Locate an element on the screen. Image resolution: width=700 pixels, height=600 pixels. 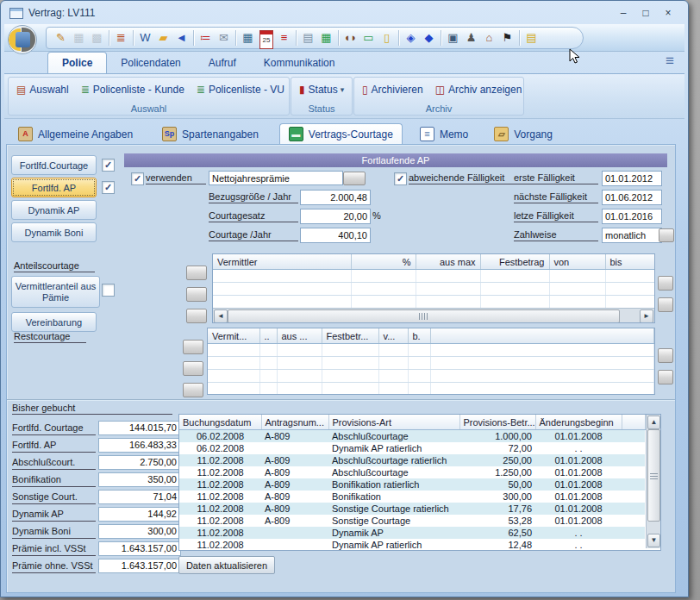
subtab-vertrags-courtage: ▬ Vertrags-Courtage is located at coordinates (341, 134).